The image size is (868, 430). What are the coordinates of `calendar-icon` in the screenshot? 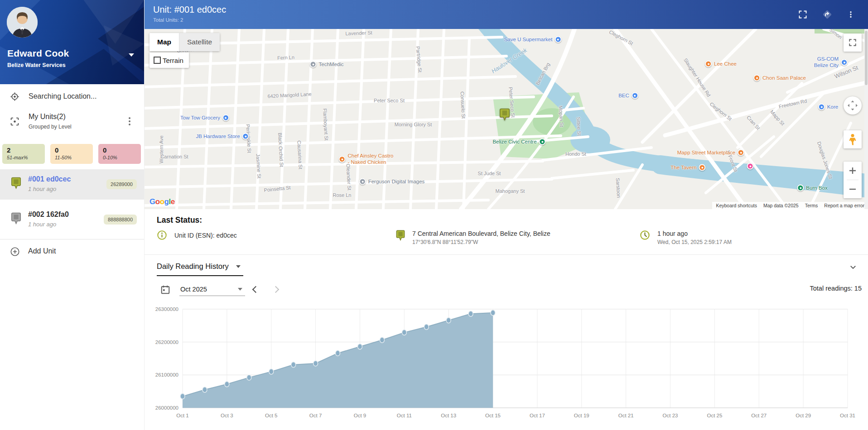 It's located at (165, 291).